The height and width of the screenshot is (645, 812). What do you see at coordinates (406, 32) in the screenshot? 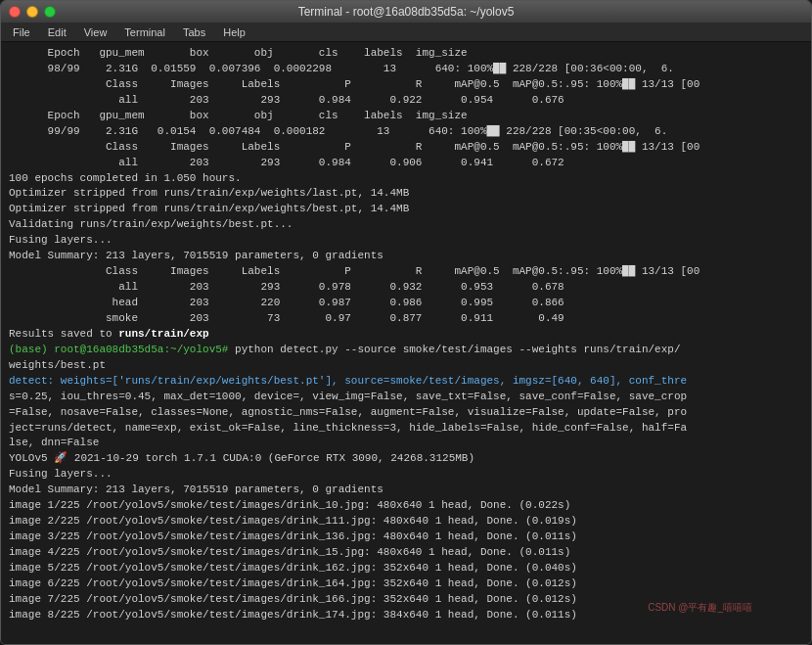
I see `menubar: File Edit View Terminal Tabs Help` at bounding box center [406, 32].